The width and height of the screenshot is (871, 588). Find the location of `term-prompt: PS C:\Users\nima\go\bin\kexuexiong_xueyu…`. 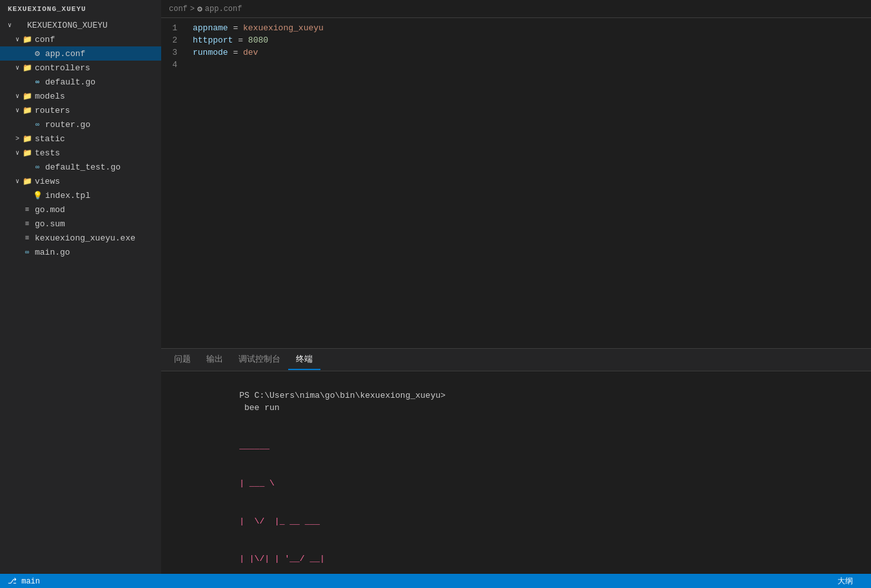

term-prompt: PS C:\Users\nima\go\bin\kexuexiong_xueyu… is located at coordinates (342, 396).